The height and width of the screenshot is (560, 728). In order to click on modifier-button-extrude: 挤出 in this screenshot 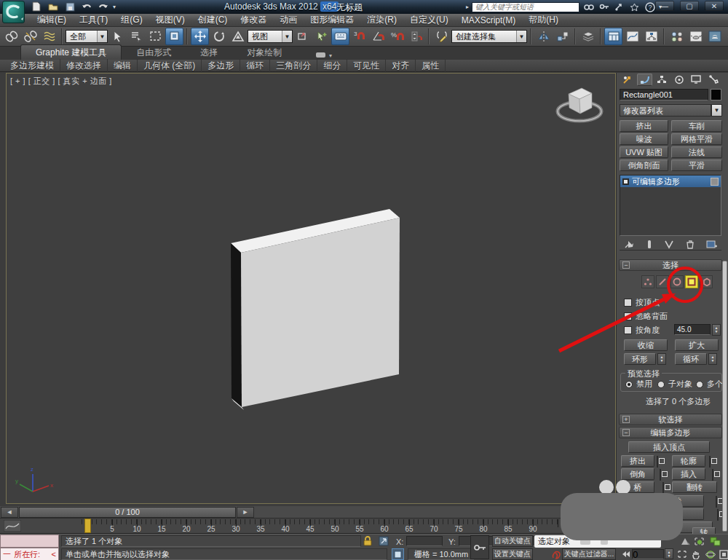, I will do `click(644, 126)`.